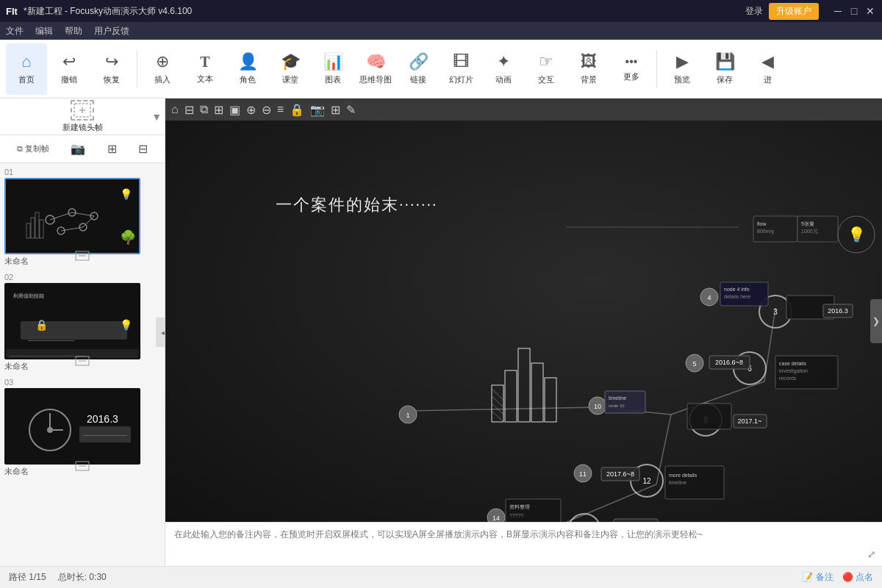 This screenshot has width=882, height=588. What do you see at coordinates (82, 218) in the screenshot?
I see `slide-item-1: 01 一个案件的始末` at bounding box center [82, 218].